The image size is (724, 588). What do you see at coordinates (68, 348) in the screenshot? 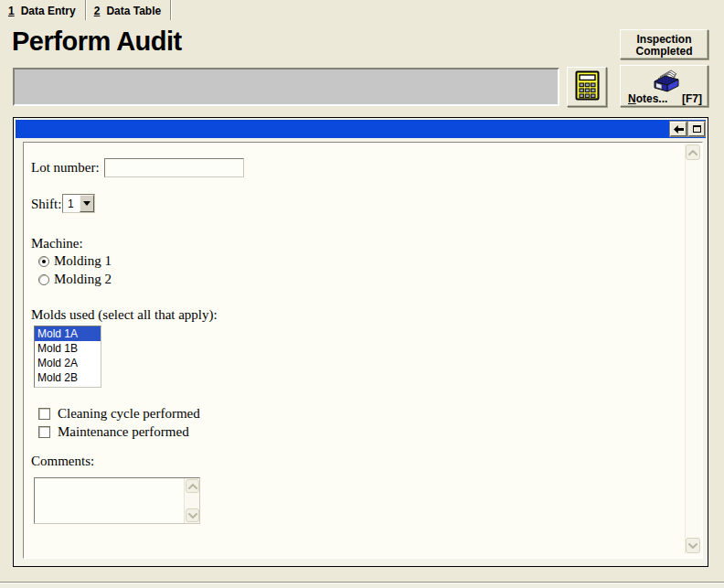
I see `list-item-mold-1b: Mold 1B` at bounding box center [68, 348].